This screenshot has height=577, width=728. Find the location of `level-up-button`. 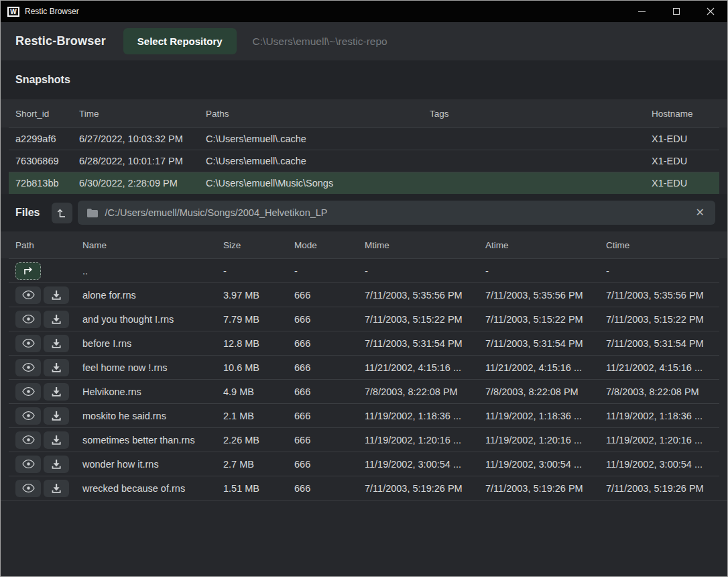

level-up-button is located at coordinates (62, 213).